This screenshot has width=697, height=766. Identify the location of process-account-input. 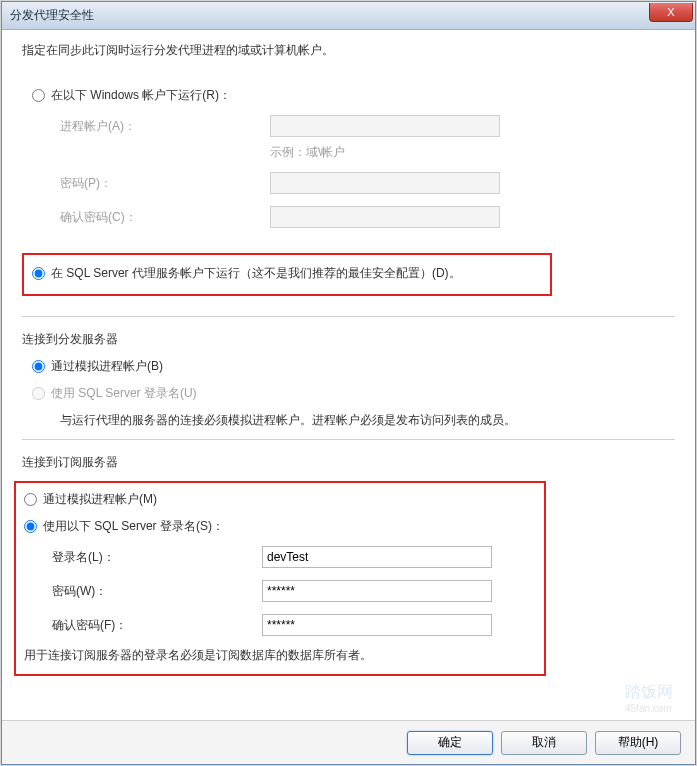
(385, 126).